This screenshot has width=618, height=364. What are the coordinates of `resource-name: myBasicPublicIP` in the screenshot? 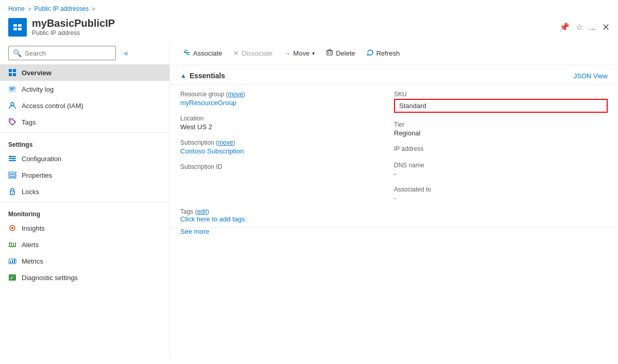 It's located at (289, 24).